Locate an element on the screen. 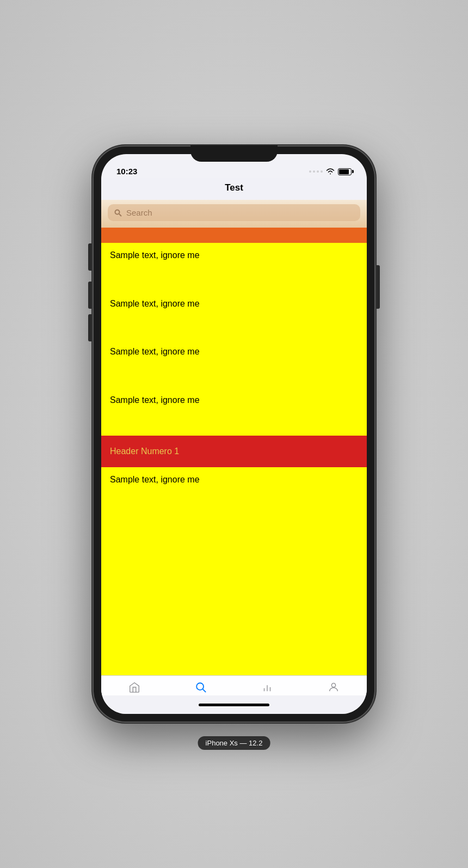  orange-separator-bar is located at coordinates (234, 235).